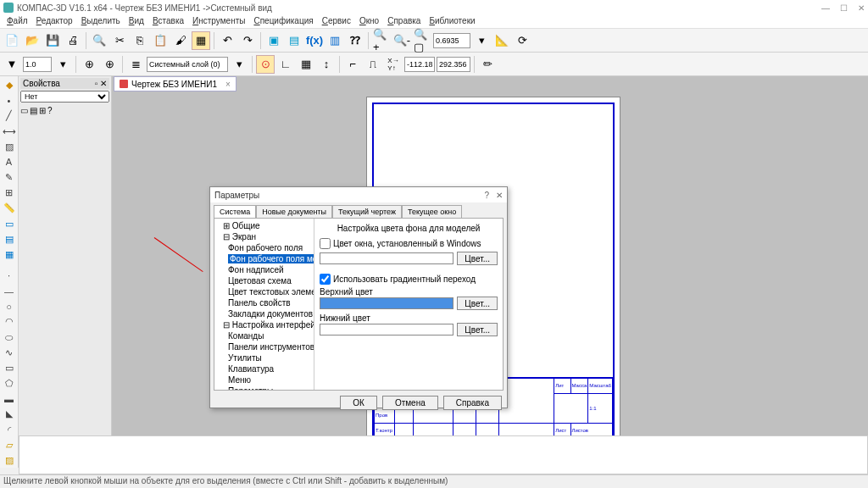 The width and height of the screenshot is (868, 488). Describe the element at coordinates (264, 336) in the screenshot. I see `tree-node: Команды` at that location.